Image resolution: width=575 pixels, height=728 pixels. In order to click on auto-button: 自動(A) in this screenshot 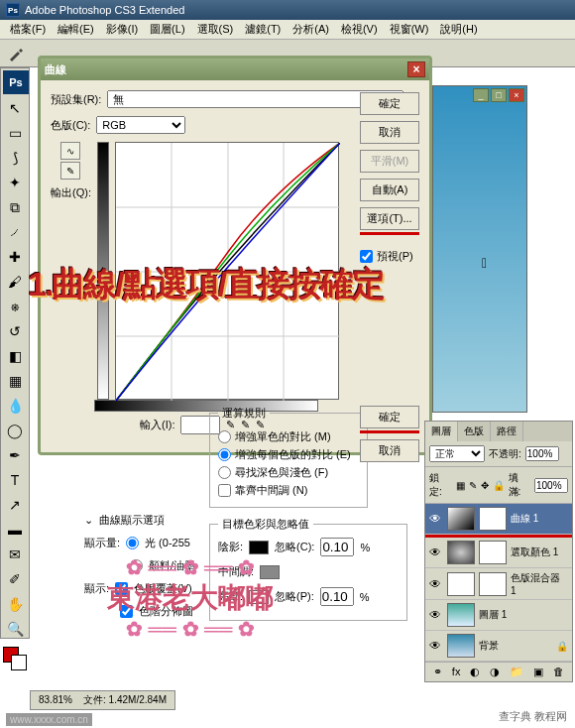, I will do `click(390, 190)`.